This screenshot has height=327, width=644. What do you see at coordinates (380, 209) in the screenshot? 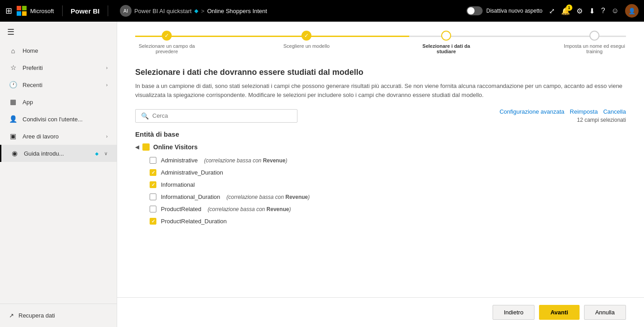
I see `field-item-4: ProductRelated (correlazione bassa con R…` at bounding box center [380, 209].